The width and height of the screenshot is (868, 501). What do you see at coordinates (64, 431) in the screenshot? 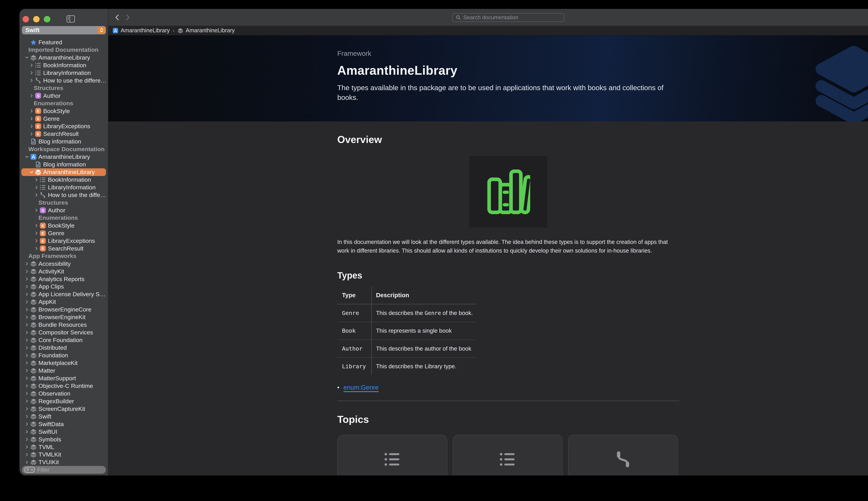
I see `sidebar-item-swiftui: SwiftUI` at bounding box center [64, 431].